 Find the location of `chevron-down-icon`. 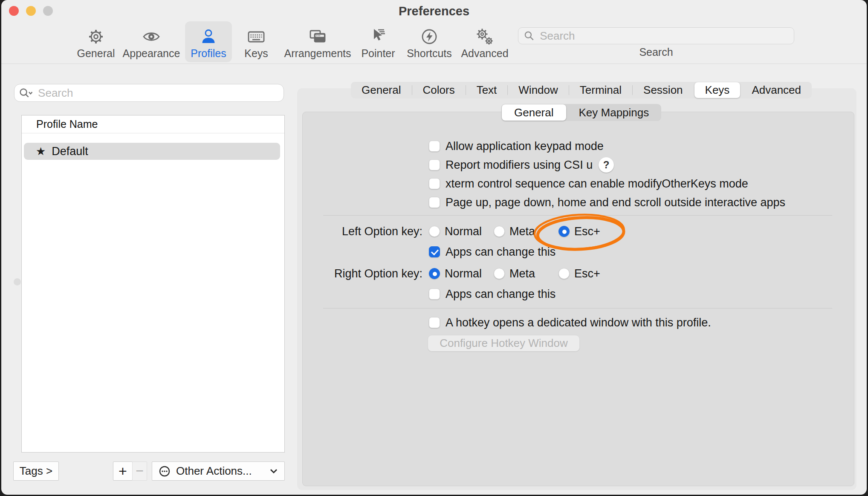

chevron-down-icon is located at coordinates (274, 471).